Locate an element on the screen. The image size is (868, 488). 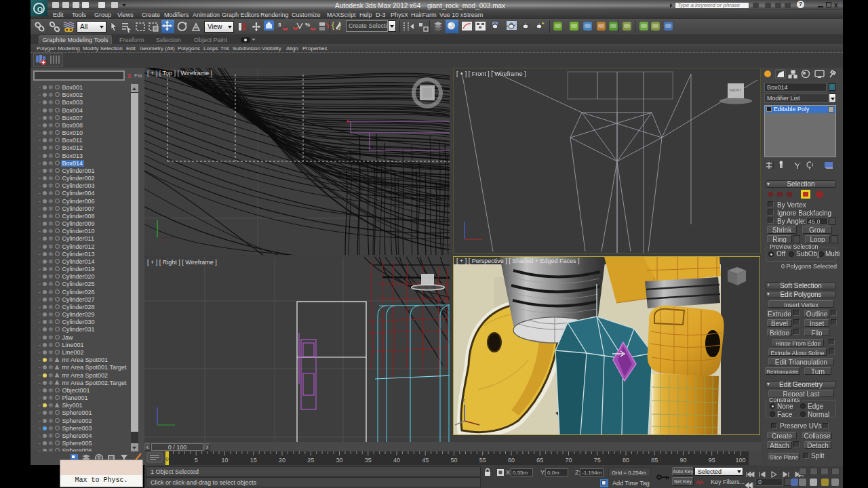
svg-text: 100 is located at coordinates (741, 460).